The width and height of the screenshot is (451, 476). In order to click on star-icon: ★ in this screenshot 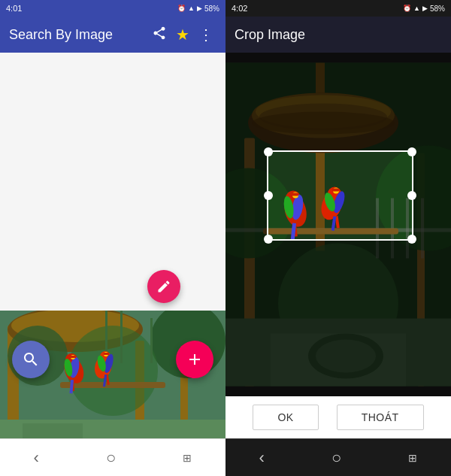, I will do `click(183, 35)`.